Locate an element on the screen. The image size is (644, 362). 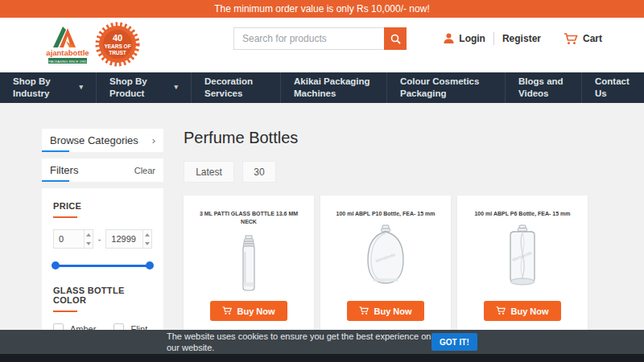
filters-header: Filters Clear is located at coordinates (103, 171).